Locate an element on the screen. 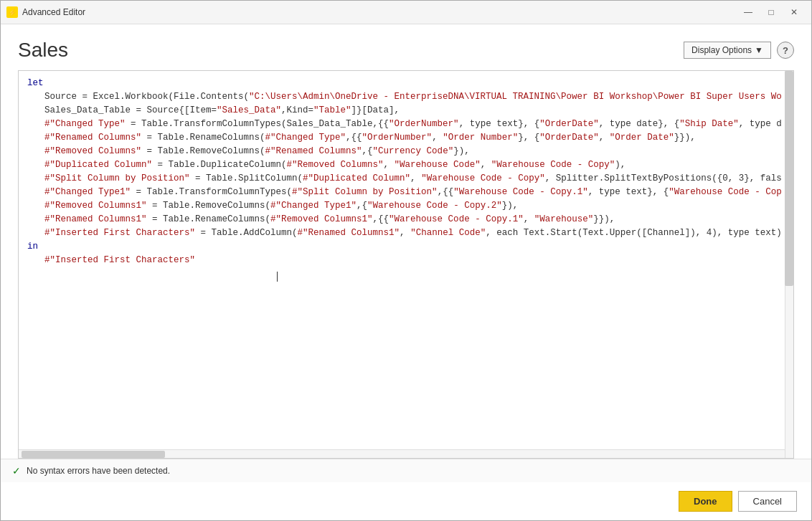 Image resolution: width=812 pixels, height=521 pixels. cancel-button: Cancel is located at coordinates (768, 502).